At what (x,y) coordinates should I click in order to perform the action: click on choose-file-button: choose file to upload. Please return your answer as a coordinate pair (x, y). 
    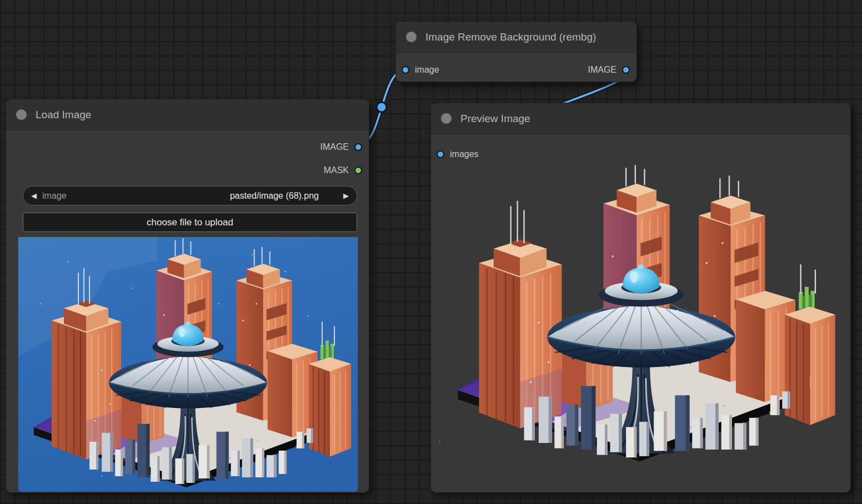
    Looking at the image, I should click on (190, 222).